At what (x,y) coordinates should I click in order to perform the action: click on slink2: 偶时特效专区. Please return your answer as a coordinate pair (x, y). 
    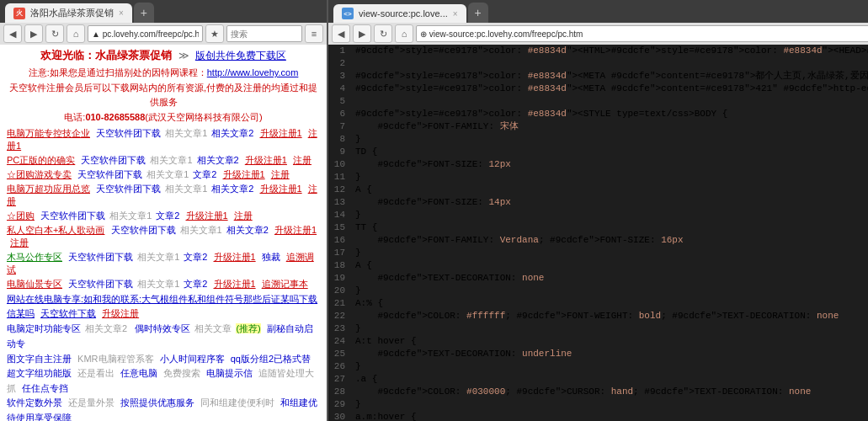
    Looking at the image, I should click on (162, 328).